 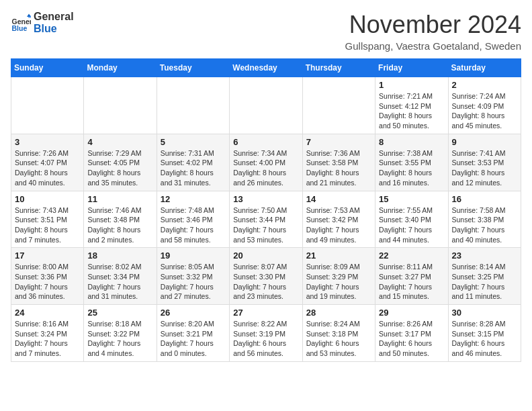 What do you see at coordinates (266, 255) in the screenshot?
I see `day-number: 20` at bounding box center [266, 255].